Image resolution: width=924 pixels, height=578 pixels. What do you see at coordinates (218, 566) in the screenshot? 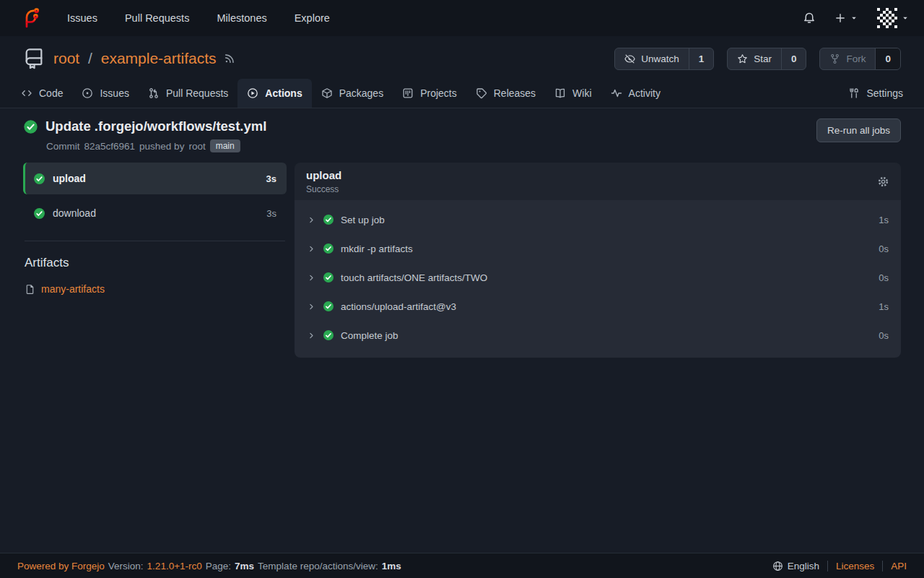
I see `page-time-label: Page:` at bounding box center [218, 566].